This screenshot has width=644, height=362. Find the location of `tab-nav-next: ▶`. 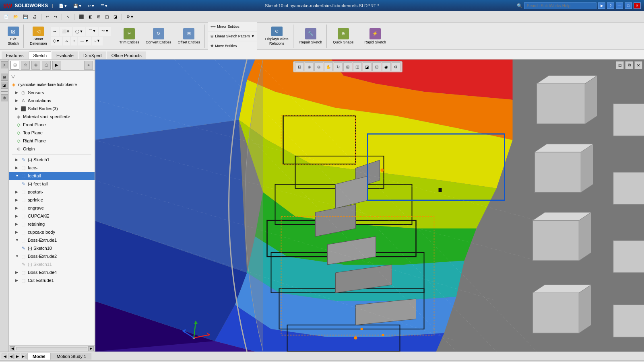

tab-nav-next: ▶ is located at coordinates (17, 356).